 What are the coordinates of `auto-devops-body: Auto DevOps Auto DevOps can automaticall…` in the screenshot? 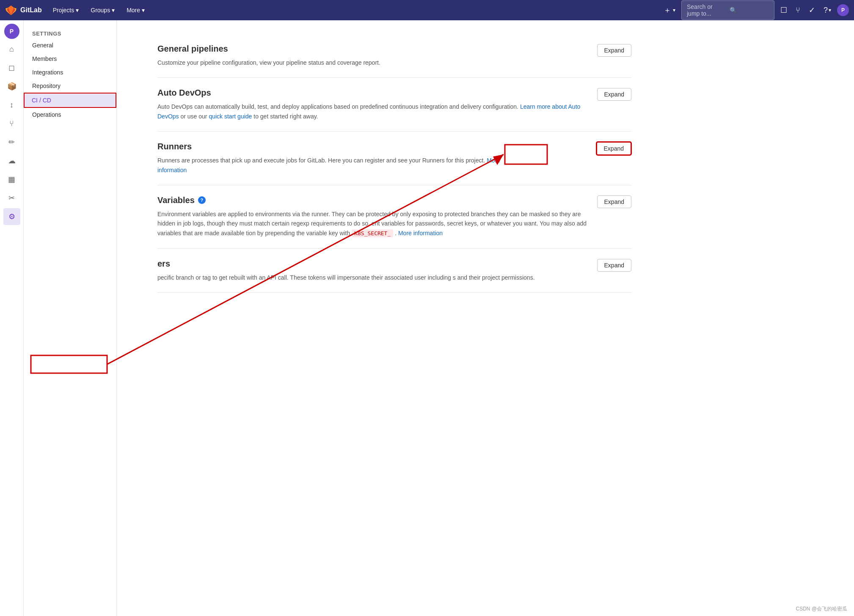 It's located at (374, 104).